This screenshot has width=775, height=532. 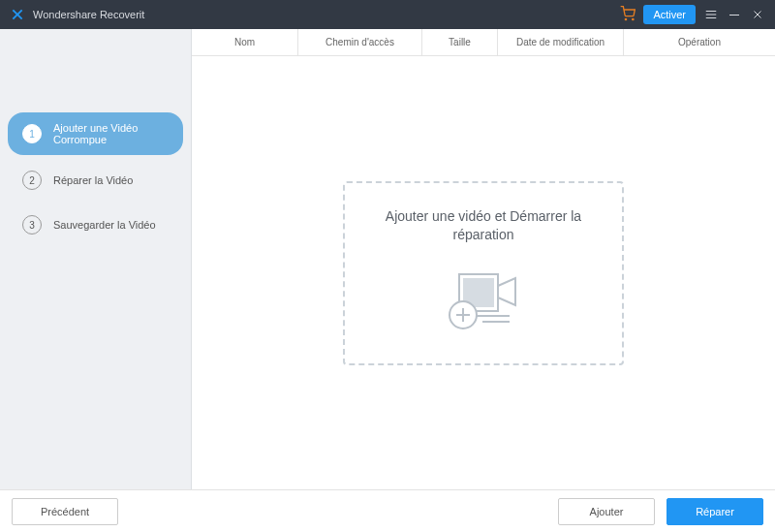 What do you see at coordinates (105, 225) in the screenshot?
I see `step-label: Sauvegarder la Vidéo` at bounding box center [105, 225].